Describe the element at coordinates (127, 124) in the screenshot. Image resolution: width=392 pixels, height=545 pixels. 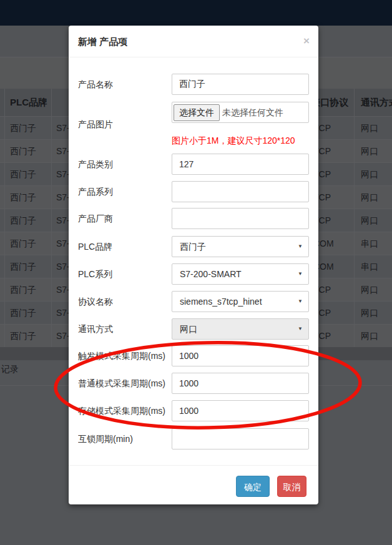
I see `product-image-label: 产品图片` at that location.